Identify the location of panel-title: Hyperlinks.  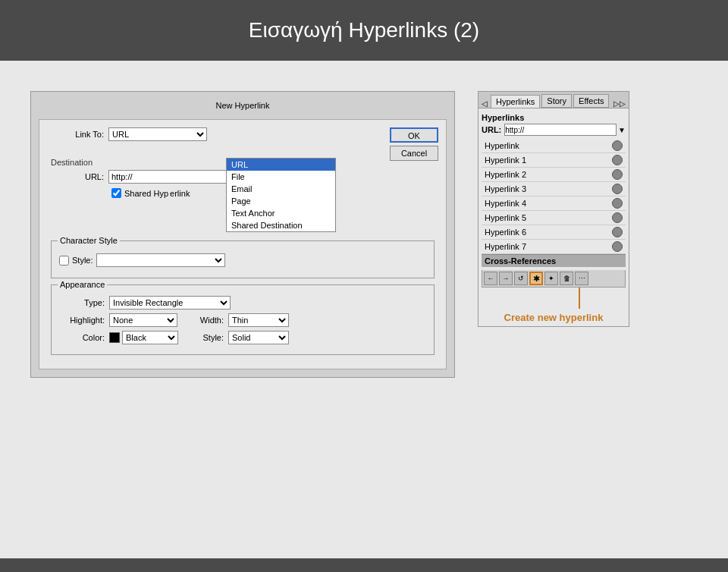
(554, 118).